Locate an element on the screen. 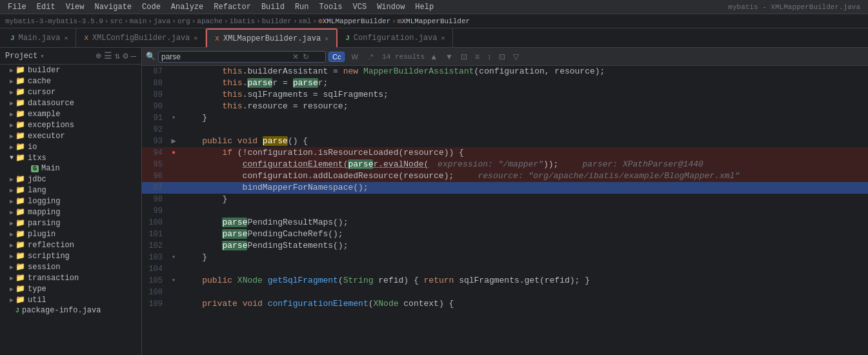 This screenshot has height=355, width=868. search-case-button: Cc is located at coordinates (337, 57).